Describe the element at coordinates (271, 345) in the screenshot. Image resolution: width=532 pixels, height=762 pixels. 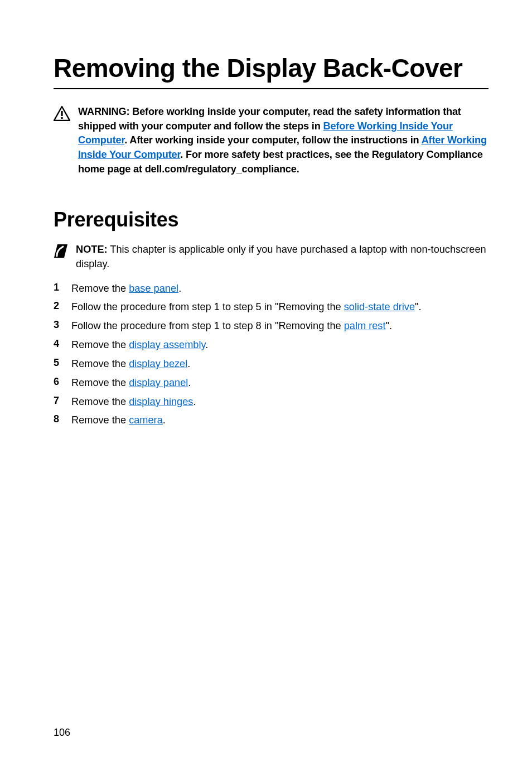
I see `list-item: 4 Remove the display assembly.` at that location.